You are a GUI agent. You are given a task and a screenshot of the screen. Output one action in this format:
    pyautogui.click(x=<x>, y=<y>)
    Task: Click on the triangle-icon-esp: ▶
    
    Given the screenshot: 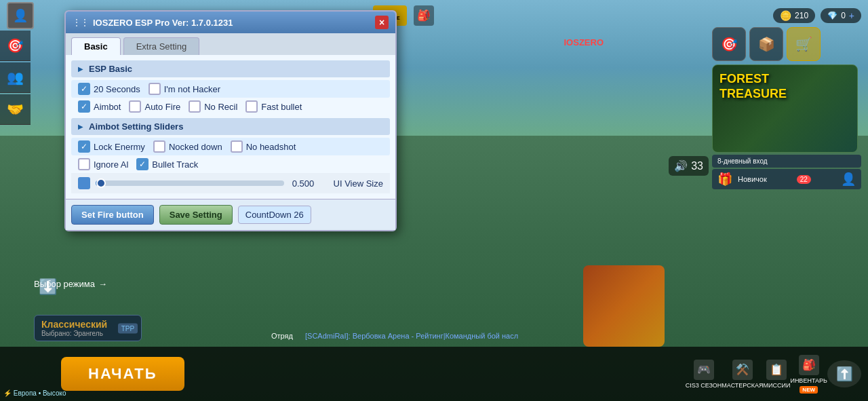 What is the action you would take?
    pyautogui.click(x=81, y=69)
    